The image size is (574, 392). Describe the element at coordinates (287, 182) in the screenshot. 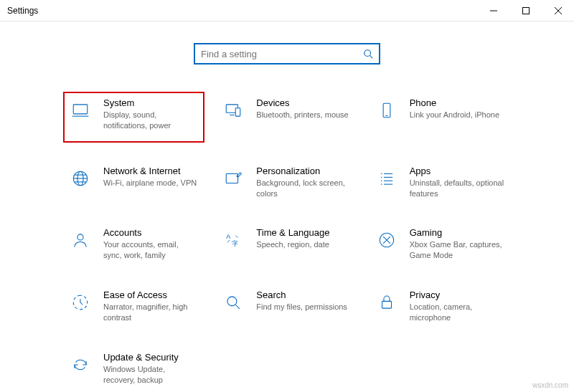

I see `settings-tile-personalization: PersonalizationBackground, lock screen, …` at that location.